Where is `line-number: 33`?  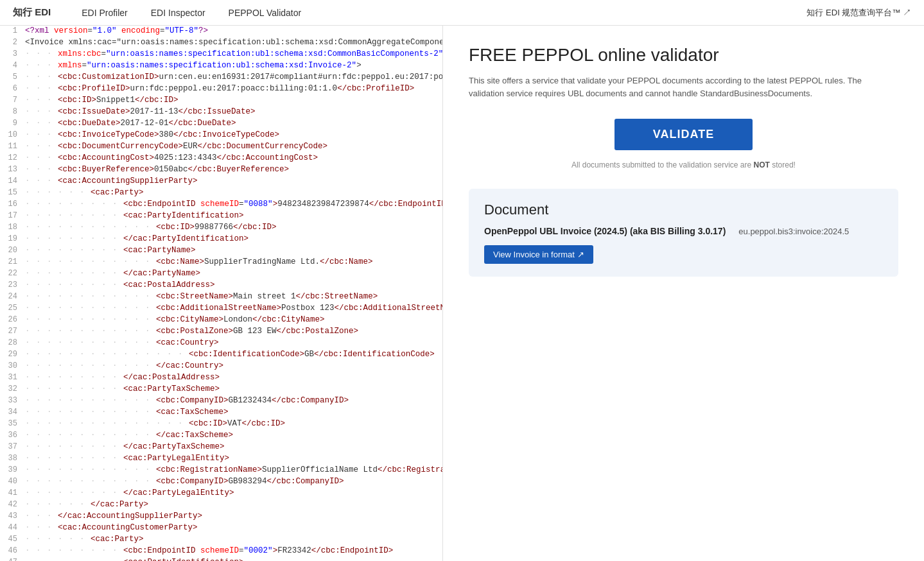 line-number: 33 is located at coordinates (12, 401).